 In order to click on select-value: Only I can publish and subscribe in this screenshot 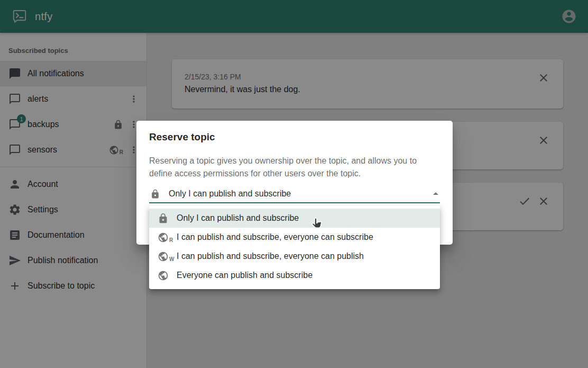, I will do `click(299, 194)`.